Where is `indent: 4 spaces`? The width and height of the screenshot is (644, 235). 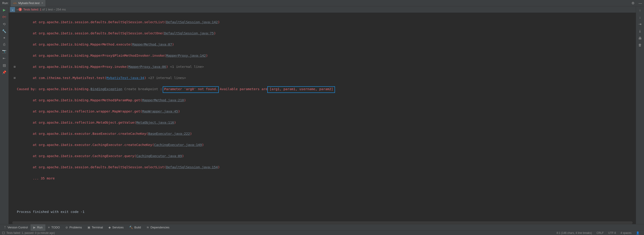 indent: 4 spaces is located at coordinates (626, 233).